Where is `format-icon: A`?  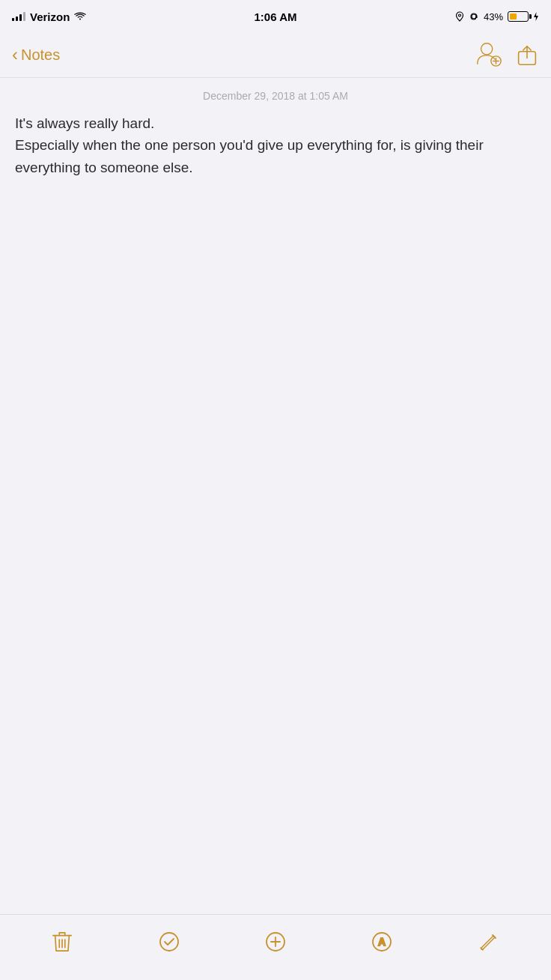
format-icon: A is located at coordinates (382, 942).